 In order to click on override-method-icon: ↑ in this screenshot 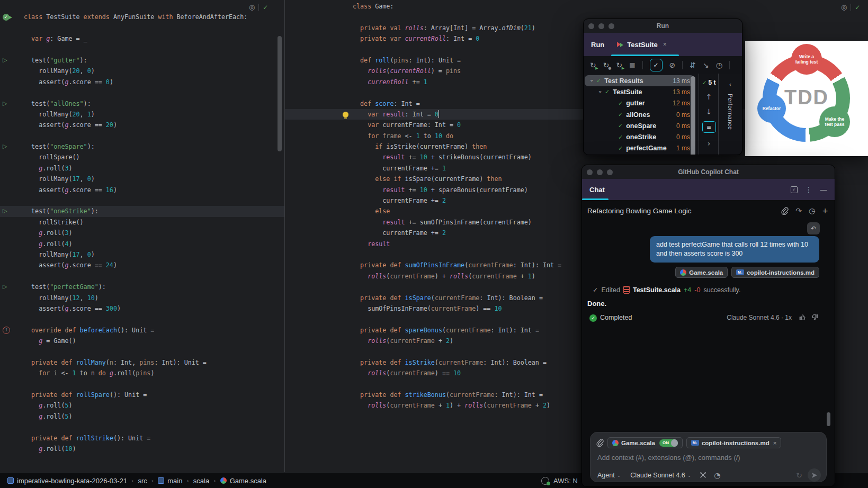, I will do `click(6, 330)`.